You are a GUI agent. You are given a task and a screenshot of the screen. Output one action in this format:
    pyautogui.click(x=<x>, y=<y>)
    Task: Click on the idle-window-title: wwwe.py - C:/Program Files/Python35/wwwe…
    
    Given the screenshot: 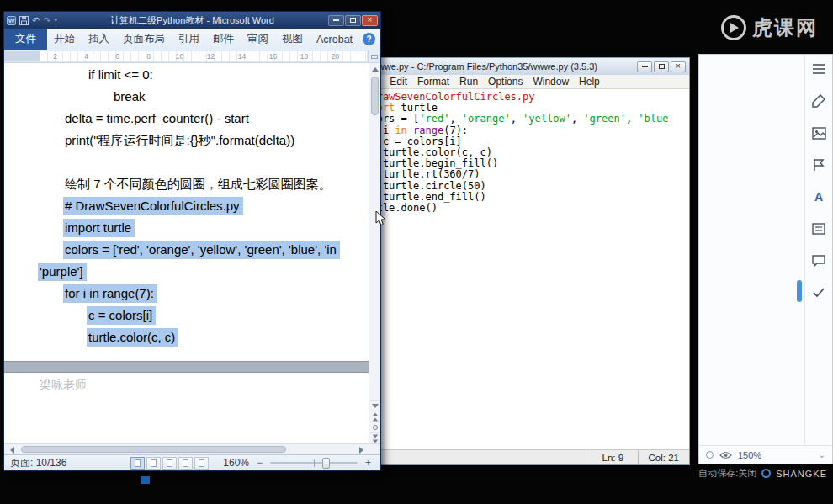 What is the action you would take?
    pyautogui.click(x=501, y=66)
    